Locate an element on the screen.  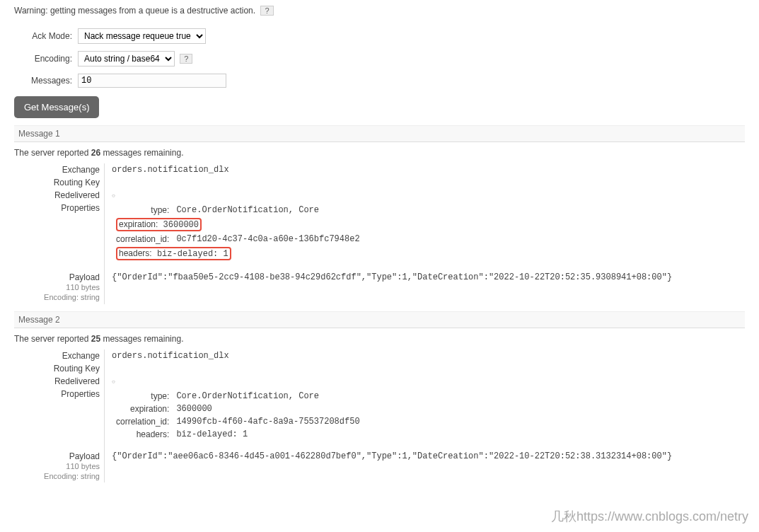
remaining-text: The server reported 25 messages remainin… is located at coordinates (379, 339).